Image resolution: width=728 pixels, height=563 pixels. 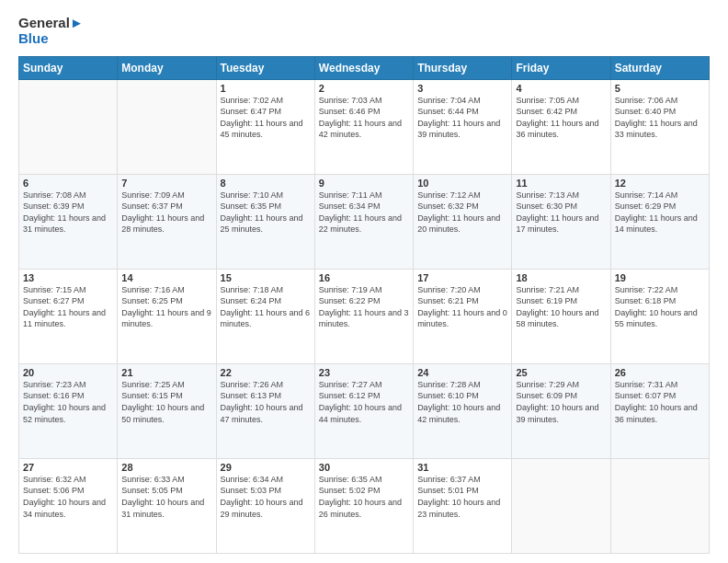 What do you see at coordinates (68, 183) in the screenshot?
I see `day-number: 6` at bounding box center [68, 183].